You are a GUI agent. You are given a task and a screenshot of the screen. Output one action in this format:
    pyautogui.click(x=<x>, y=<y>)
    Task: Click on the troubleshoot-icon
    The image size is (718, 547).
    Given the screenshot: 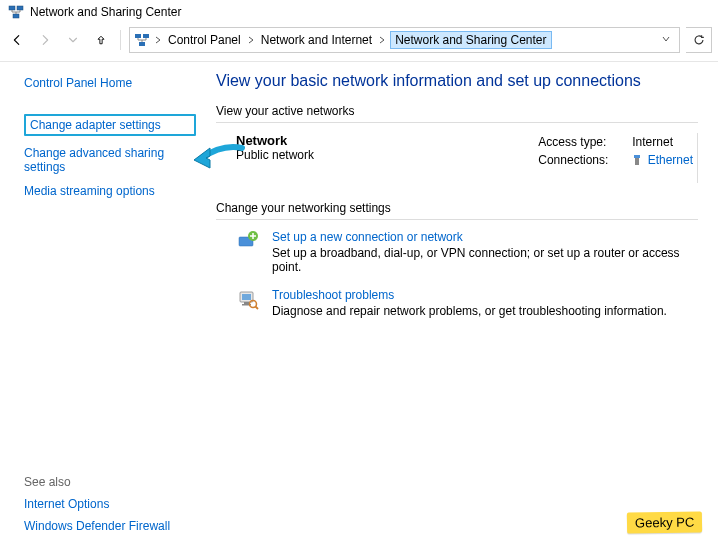 What is the action you would take?
    pyautogui.click(x=248, y=300)
    